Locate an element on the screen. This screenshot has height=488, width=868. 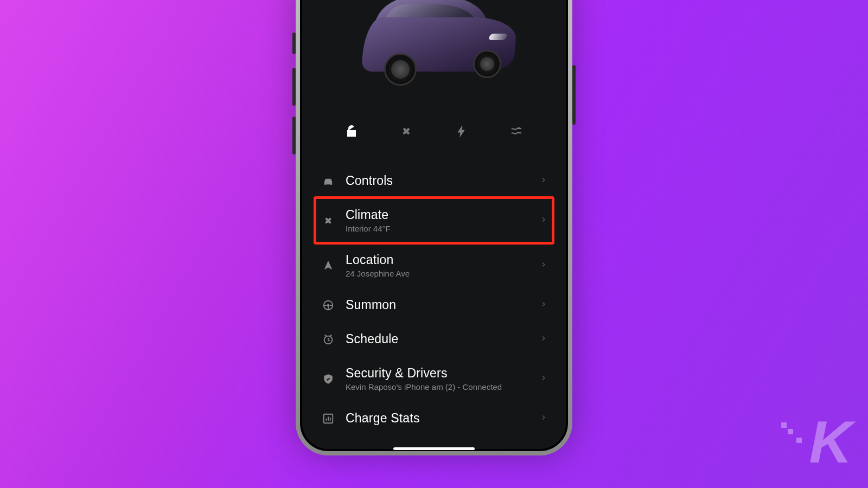
charge-bolt-button is located at coordinates (462, 131).